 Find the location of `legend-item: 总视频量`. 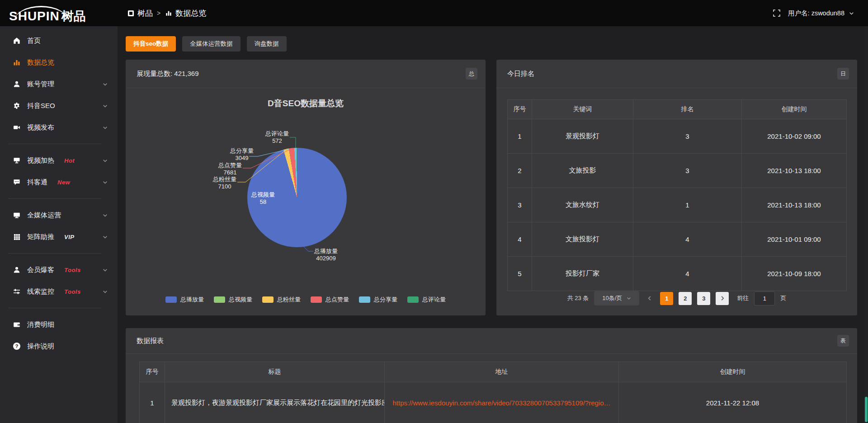

legend-item: 总视频量 is located at coordinates (233, 300).